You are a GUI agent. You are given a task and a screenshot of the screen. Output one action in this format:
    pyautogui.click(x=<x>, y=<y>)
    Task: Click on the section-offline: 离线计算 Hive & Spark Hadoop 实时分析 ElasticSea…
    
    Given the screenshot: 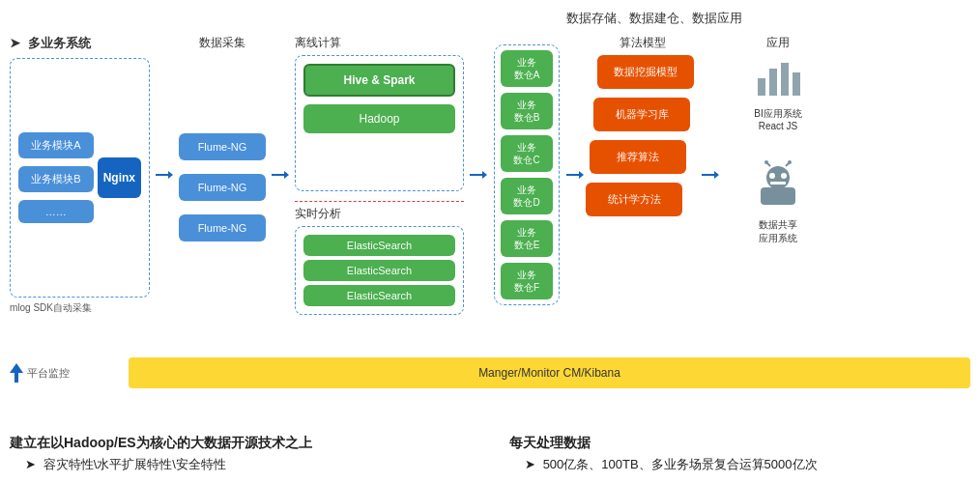 What is the action you would take?
    pyautogui.click(x=379, y=175)
    